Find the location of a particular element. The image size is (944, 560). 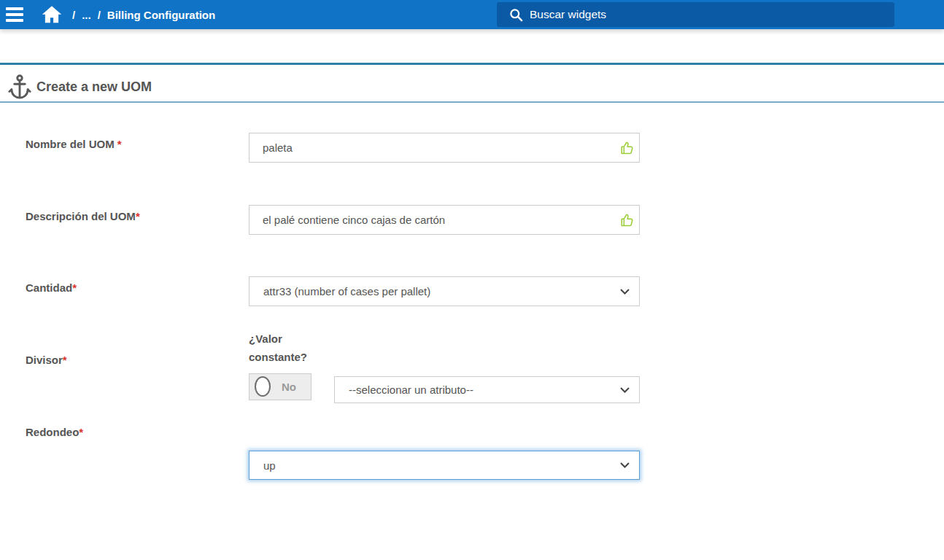

constant-value-question-label: ¿Valor constante? is located at coordinates (289, 348).